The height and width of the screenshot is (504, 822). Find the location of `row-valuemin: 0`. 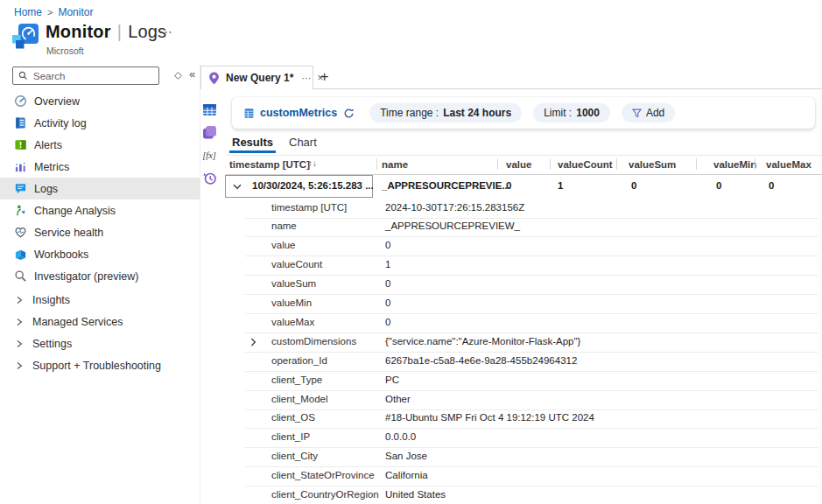

row-valuemin: 0 is located at coordinates (719, 186).